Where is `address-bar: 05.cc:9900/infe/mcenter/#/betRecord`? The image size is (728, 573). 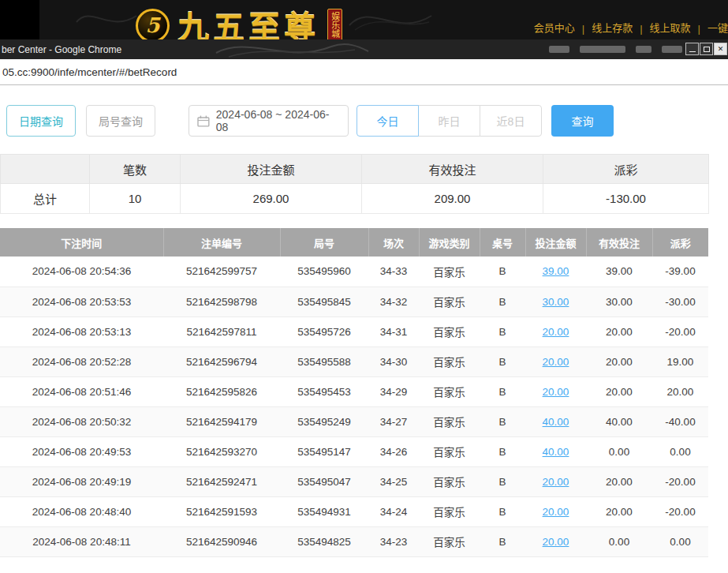
address-bar: 05.cc:9900/infe/mcenter/#/betRecord is located at coordinates (364, 73).